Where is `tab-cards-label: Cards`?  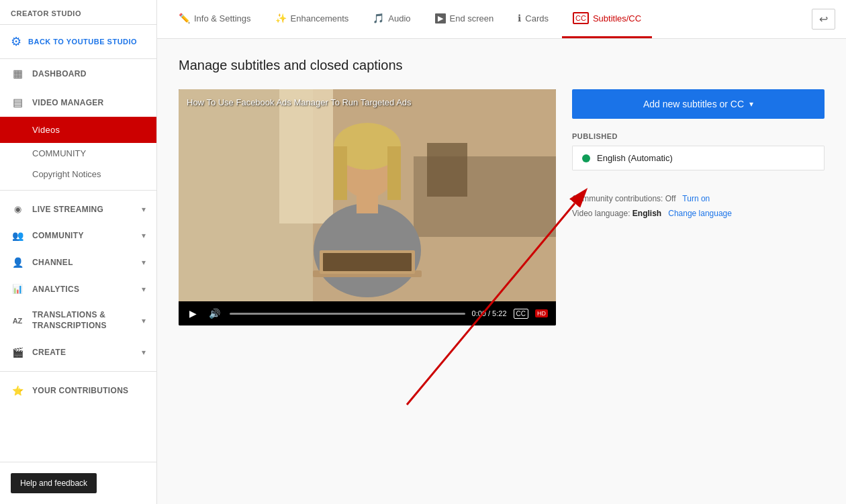
tab-cards-label: Cards is located at coordinates (537, 19).